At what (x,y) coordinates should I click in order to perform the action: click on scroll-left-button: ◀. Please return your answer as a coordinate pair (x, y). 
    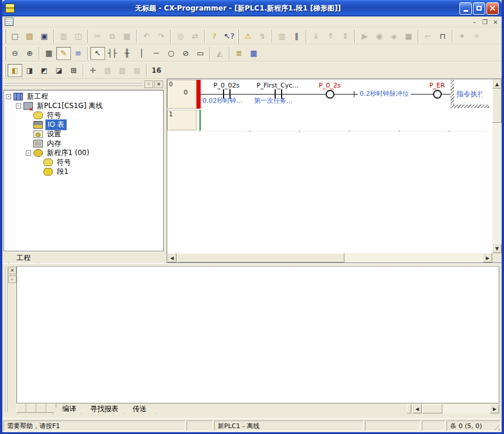
    Looking at the image, I should click on (172, 258).